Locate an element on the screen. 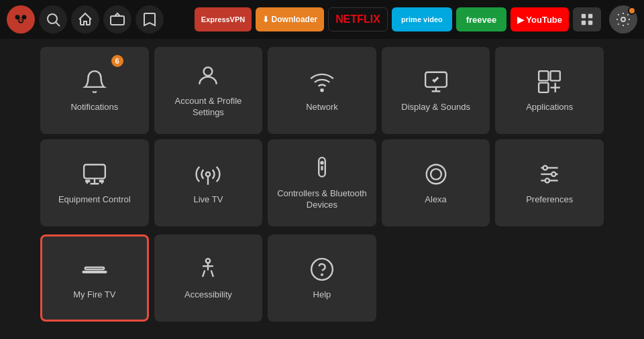 The image size is (644, 339). tile-equipment-label: Equipment Control is located at coordinates (95, 200).